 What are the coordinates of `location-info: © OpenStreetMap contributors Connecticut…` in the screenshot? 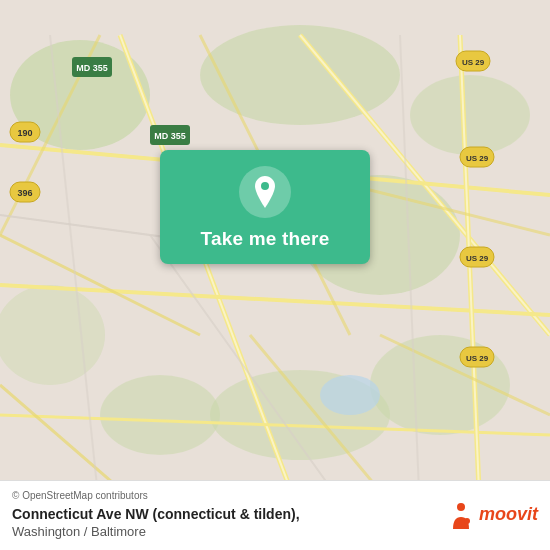 It's located at (224, 514).